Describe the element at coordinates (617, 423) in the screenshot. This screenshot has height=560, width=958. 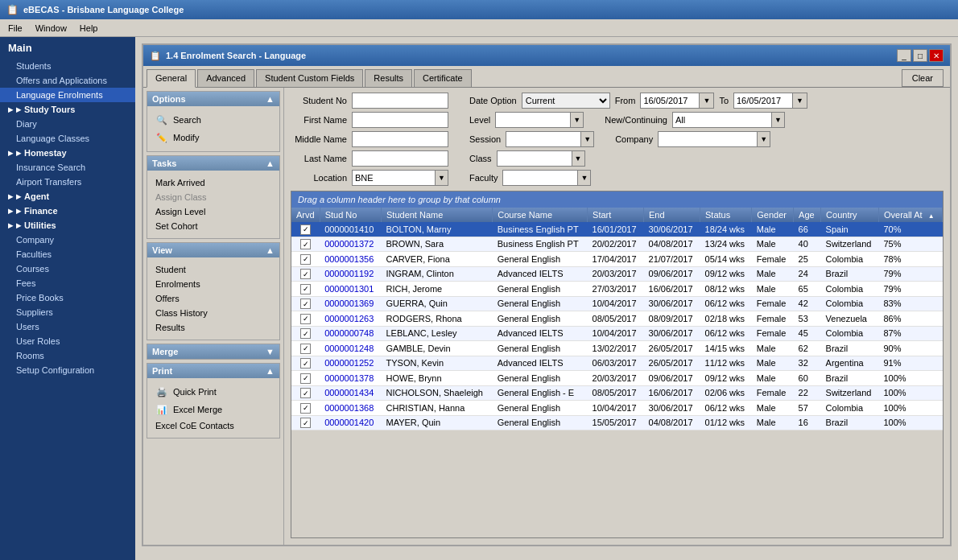
I see `table-row: 0000001420 MAYER, Quin General English 1…` at that location.